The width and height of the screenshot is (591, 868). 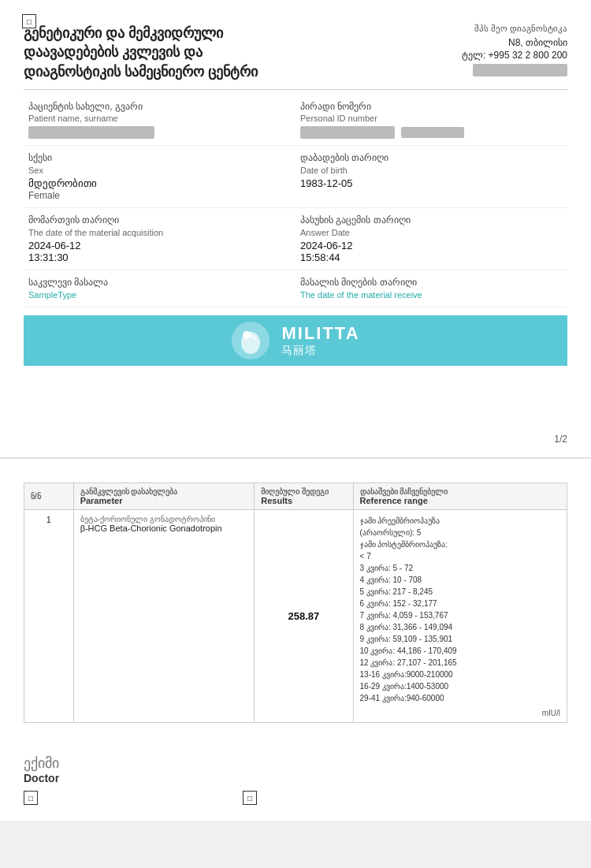 What do you see at coordinates (159, 132) in the screenshot?
I see `patient-name-row` at bounding box center [159, 132].